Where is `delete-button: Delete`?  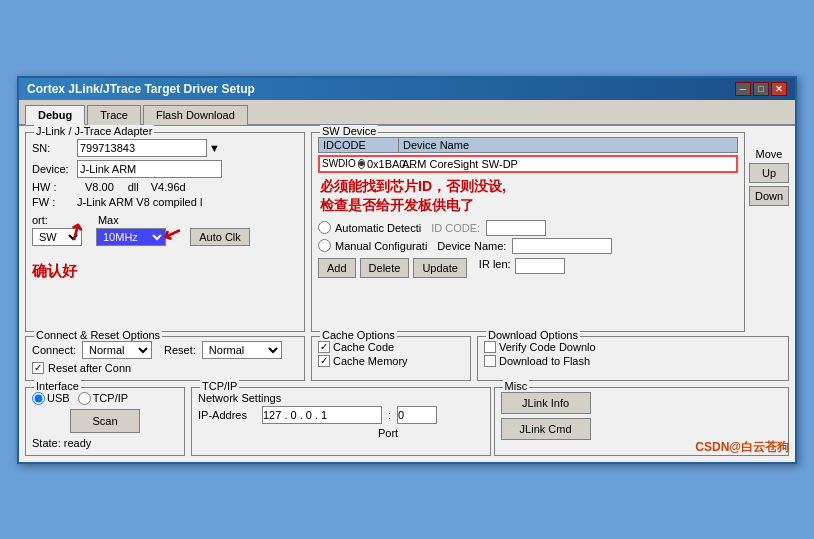
delete-button: Delete is located at coordinates (385, 268).